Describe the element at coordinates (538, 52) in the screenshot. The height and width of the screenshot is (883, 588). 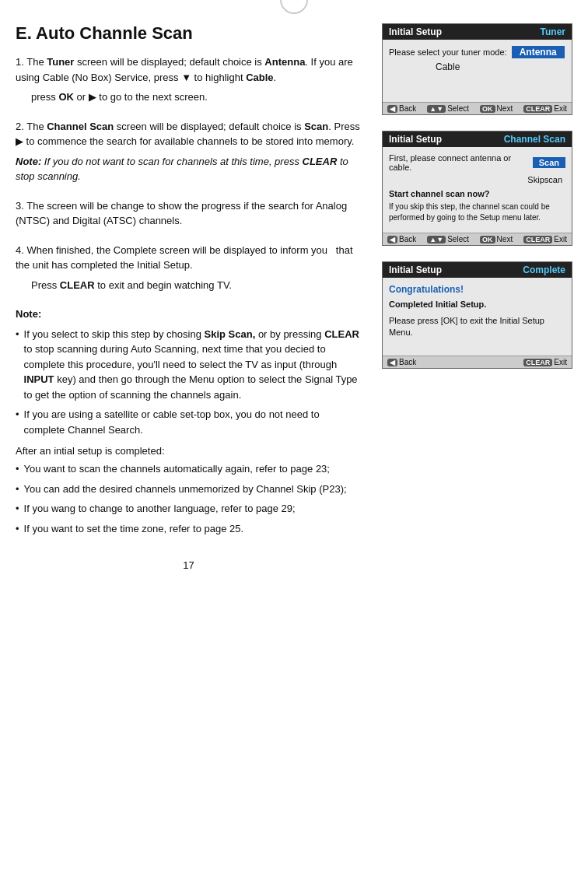
I see `antenna-option: Antenna` at that location.